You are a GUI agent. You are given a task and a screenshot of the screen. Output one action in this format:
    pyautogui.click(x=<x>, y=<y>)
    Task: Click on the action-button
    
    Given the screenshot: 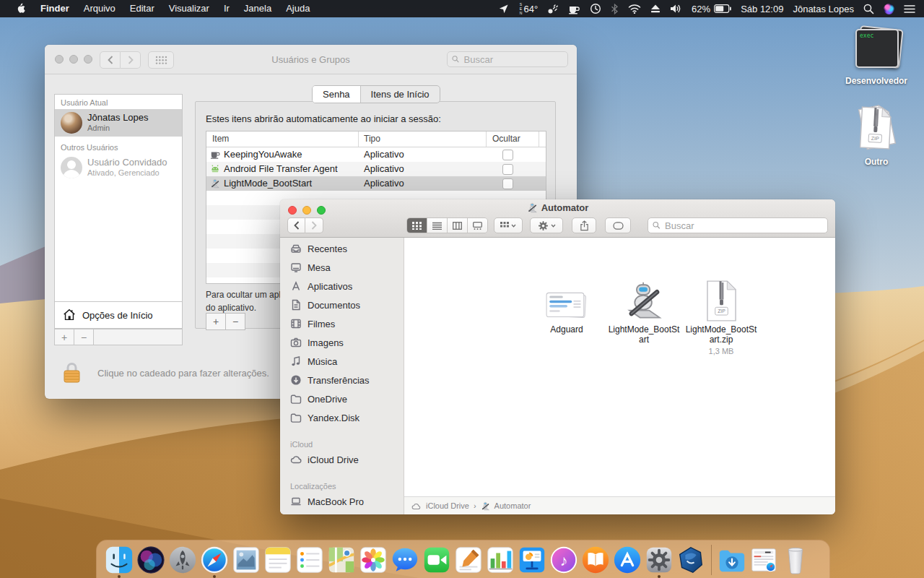 What is the action you would take?
    pyautogui.click(x=546, y=225)
    